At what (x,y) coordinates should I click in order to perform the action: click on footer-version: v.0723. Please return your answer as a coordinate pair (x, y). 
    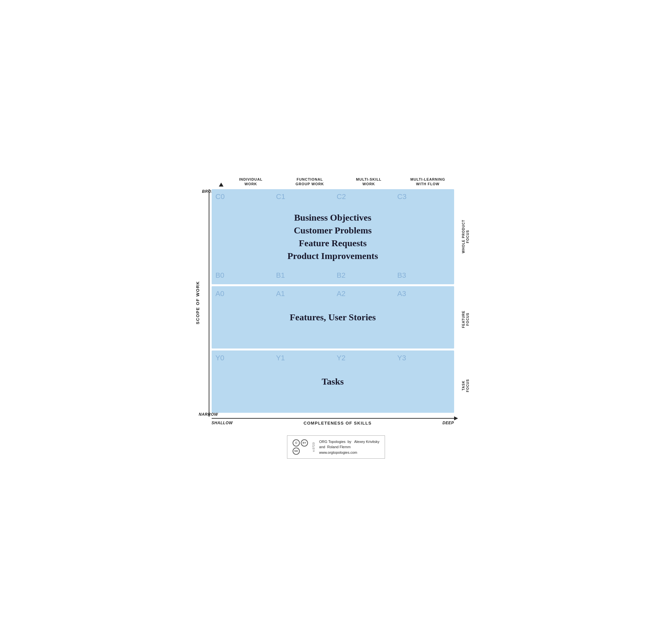
    Looking at the image, I should click on (314, 447).